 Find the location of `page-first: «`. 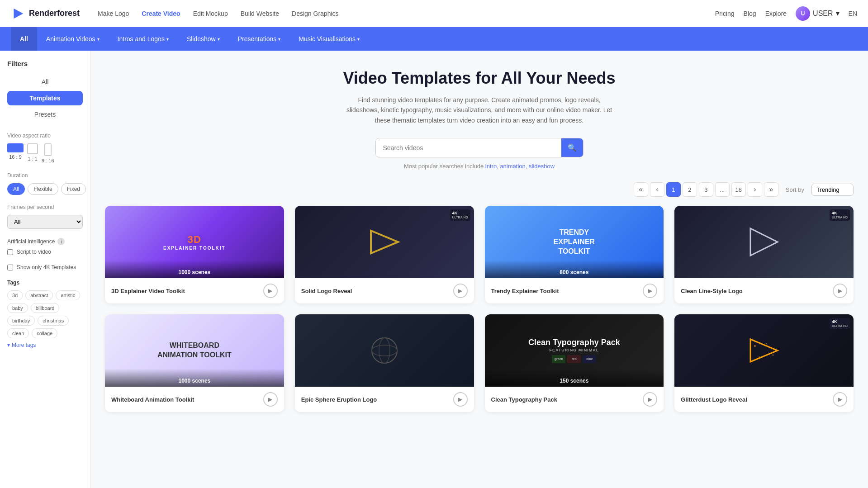

page-first: « is located at coordinates (641, 190).